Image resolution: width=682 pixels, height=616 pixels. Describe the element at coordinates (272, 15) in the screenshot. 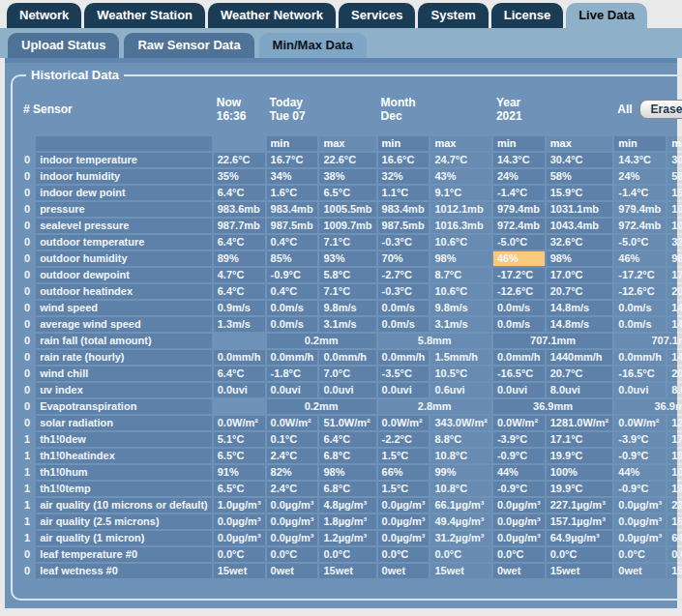

I see `tab-weather-network: Weather Network` at that location.